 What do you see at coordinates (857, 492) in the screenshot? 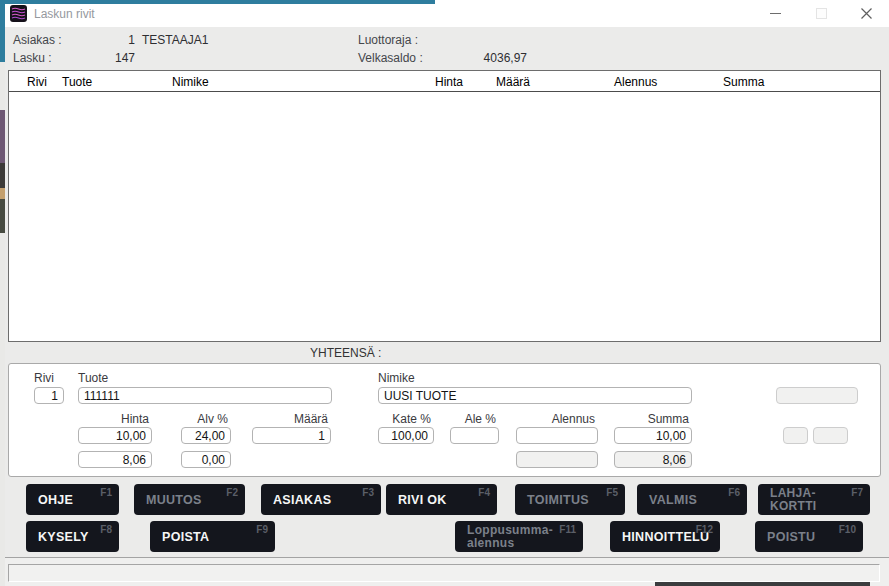
I see `fkey-label: F7` at bounding box center [857, 492].